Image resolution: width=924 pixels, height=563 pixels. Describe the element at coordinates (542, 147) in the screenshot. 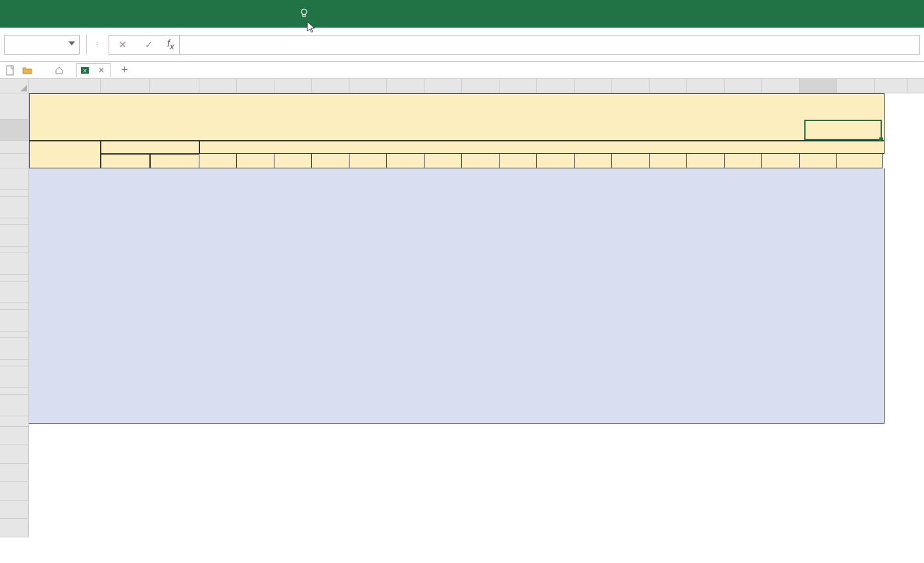

I see `header-progress` at that location.